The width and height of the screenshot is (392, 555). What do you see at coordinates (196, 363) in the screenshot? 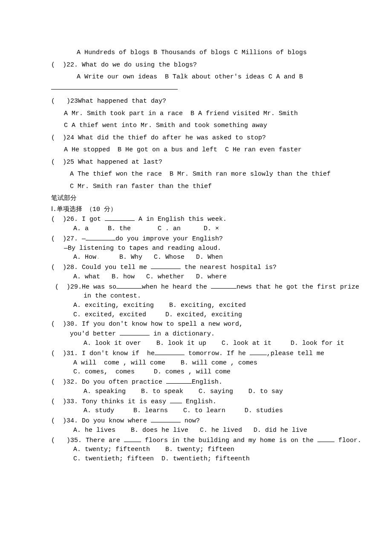
I see `q31-options-a: A will come , will come B. will come , c…` at bounding box center [196, 363].